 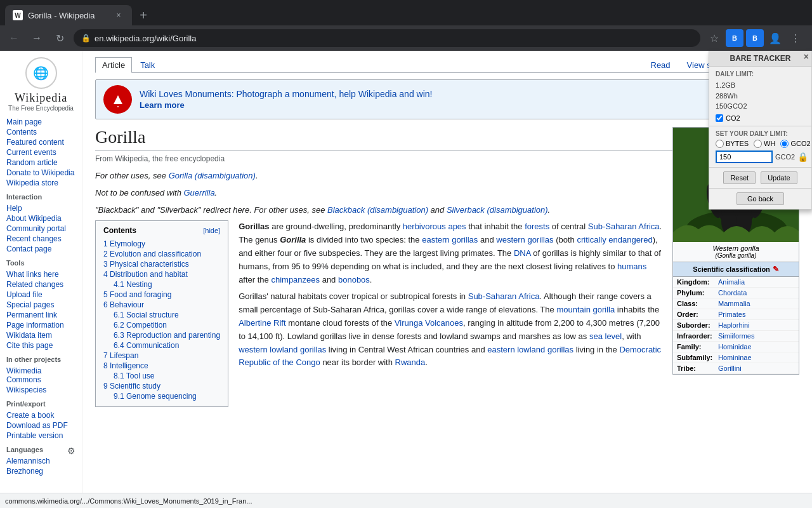 I want to click on toc-item: 4.1 Nesting, so click(x=133, y=284).